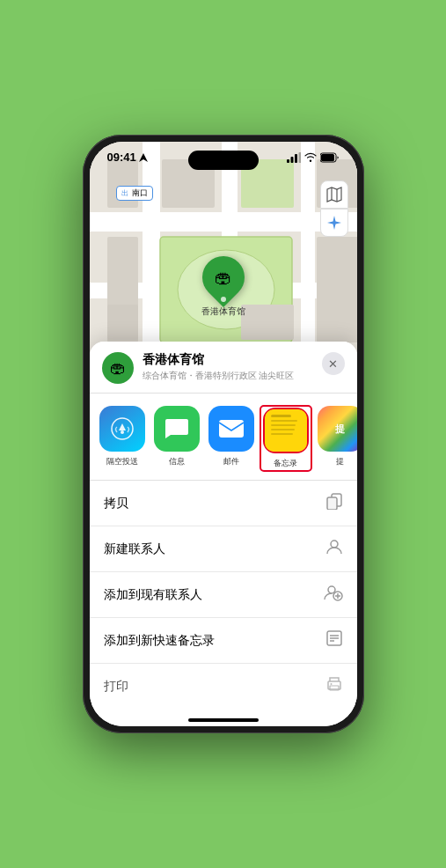  I want to click on home-indicator, so click(223, 717).